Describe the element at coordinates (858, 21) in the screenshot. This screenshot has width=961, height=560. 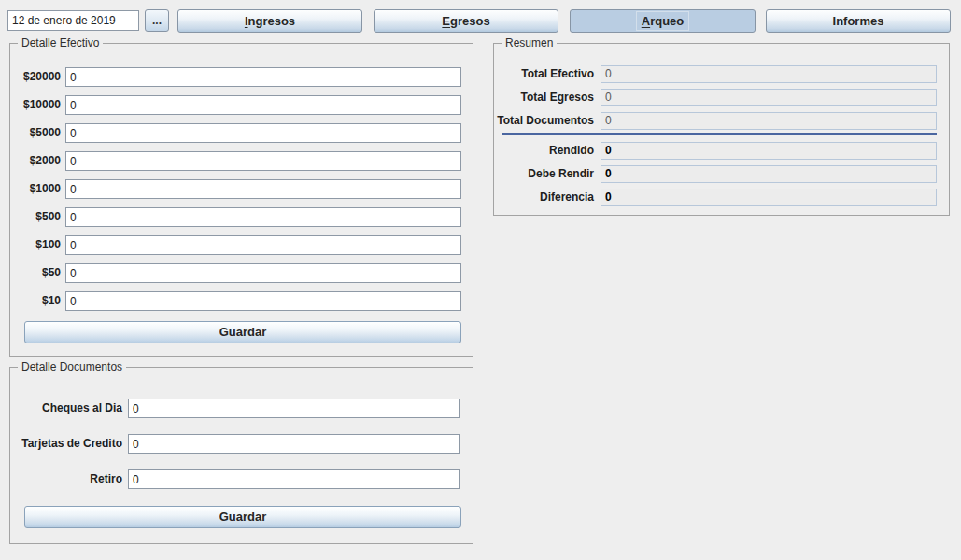
I see `nav-button-informes: Informes` at that location.